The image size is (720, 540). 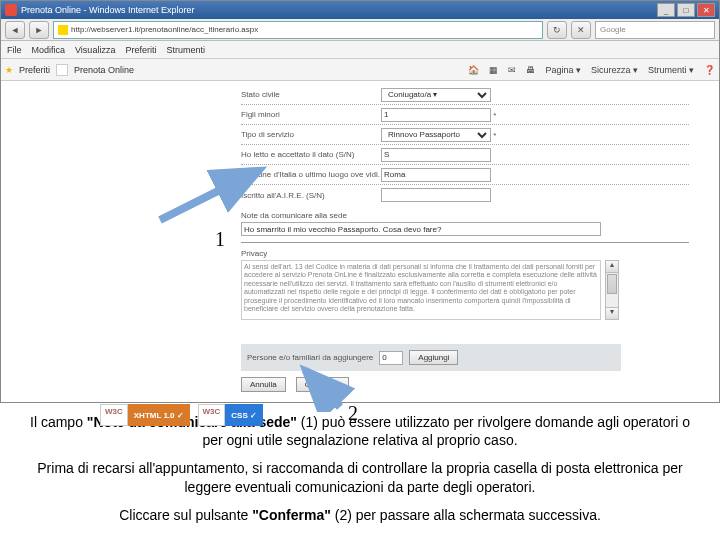 I want to click on tool-pagina: Pagina ▾, so click(x=563, y=70).